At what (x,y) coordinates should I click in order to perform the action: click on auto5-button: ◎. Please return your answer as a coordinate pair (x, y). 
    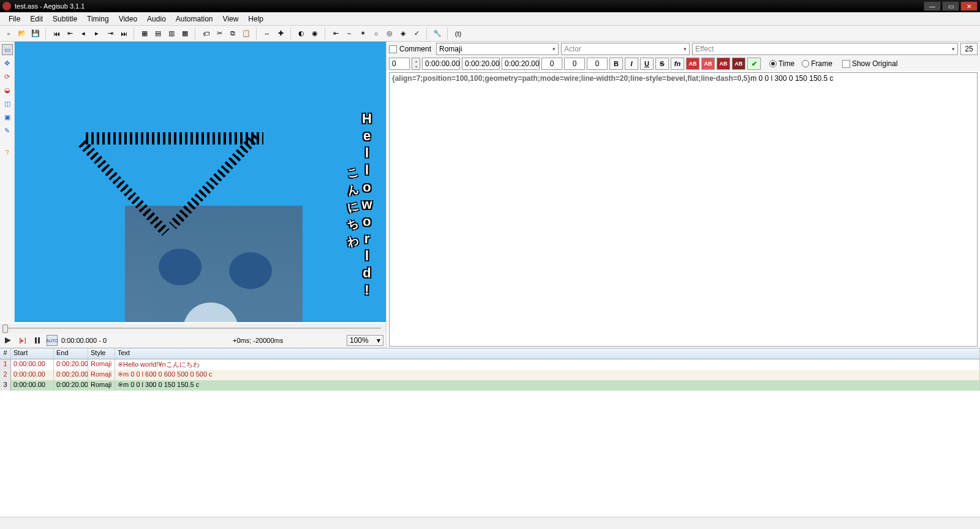
    Looking at the image, I should click on (390, 34).